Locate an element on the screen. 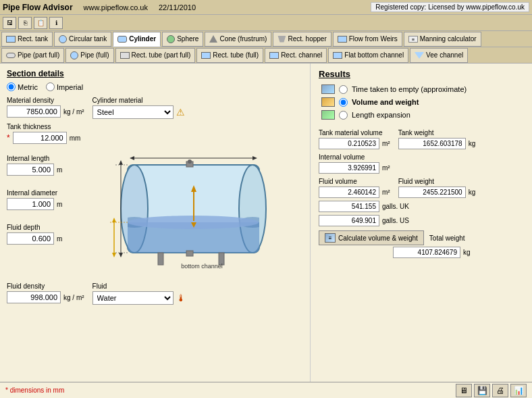 This screenshot has width=532, height=398. fluid-weight-unit: kg is located at coordinates (473, 192).